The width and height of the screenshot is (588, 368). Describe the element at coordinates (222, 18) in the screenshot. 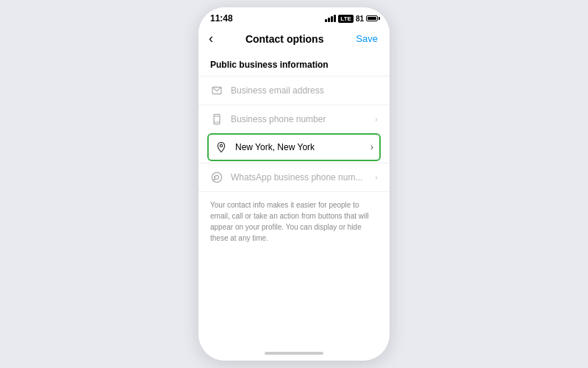

I see `status-time: 11:48` at that location.